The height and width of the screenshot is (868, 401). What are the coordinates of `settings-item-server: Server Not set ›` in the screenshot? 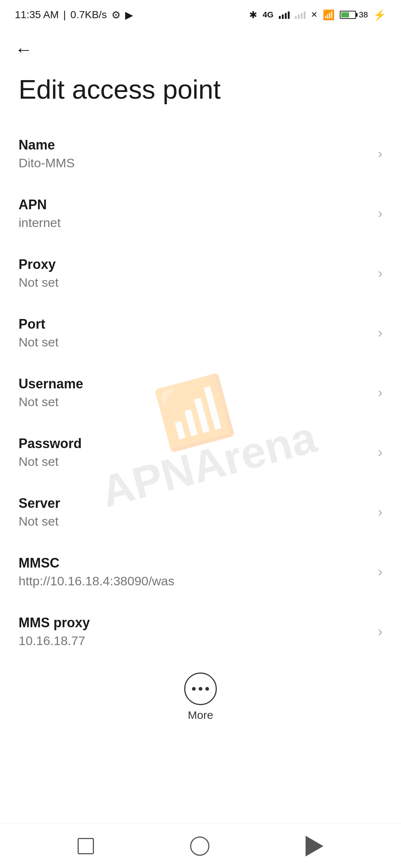 It's located at (200, 512).